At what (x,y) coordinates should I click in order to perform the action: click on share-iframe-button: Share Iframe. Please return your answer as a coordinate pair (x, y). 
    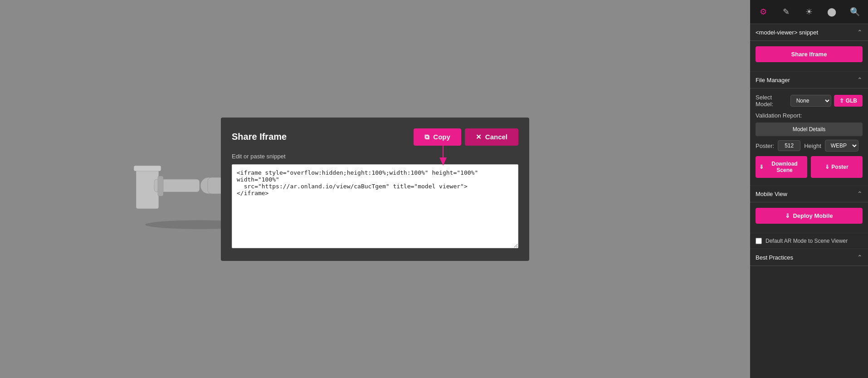
    Looking at the image, I should click on (809, 54).